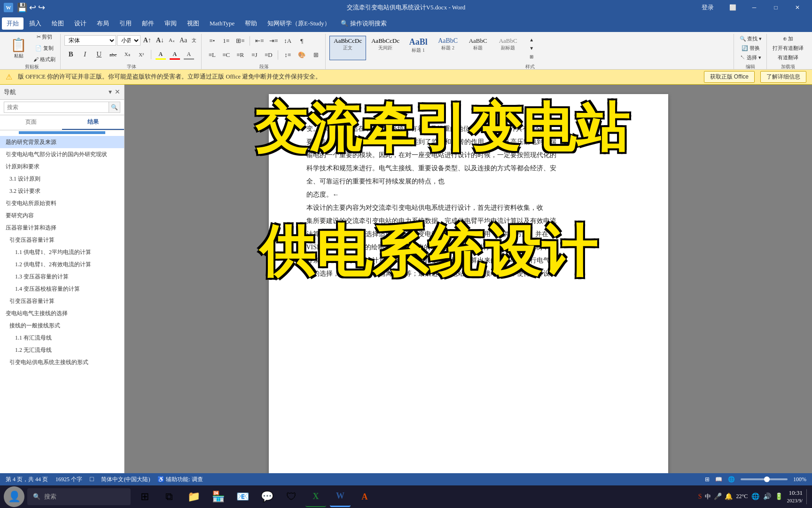 This screenshot has width=812, height=508. What do you see at coordinates (226, 55) in the screenshot?
I see `align-center-button: ≡C` at bounding box center [226, 55].